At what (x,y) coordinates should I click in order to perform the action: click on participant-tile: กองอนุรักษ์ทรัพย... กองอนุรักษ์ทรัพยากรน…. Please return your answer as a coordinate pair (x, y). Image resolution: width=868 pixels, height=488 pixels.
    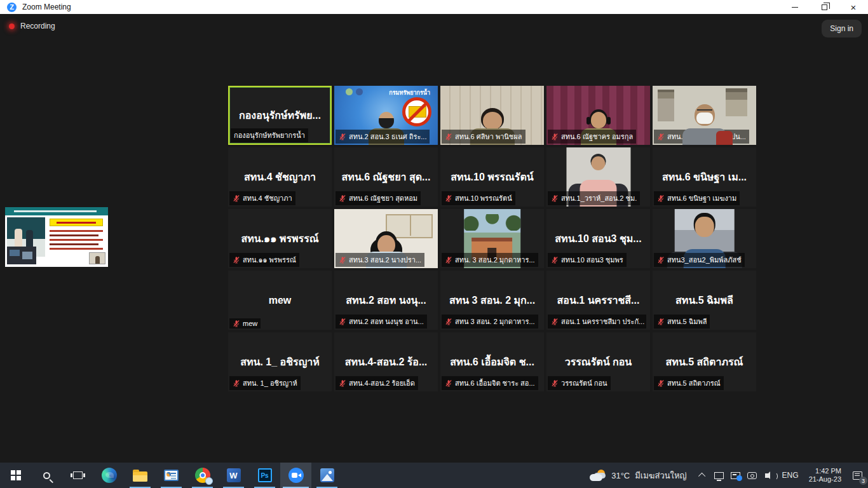
    Looking at the image, I should click on (280, 116).